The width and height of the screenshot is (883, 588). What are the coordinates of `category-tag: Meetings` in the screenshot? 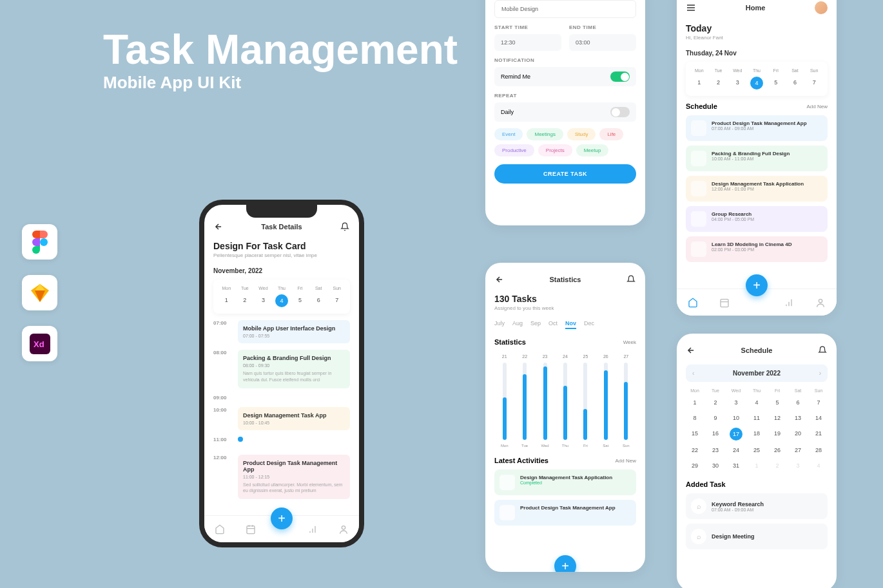 It's located at (545, 134).